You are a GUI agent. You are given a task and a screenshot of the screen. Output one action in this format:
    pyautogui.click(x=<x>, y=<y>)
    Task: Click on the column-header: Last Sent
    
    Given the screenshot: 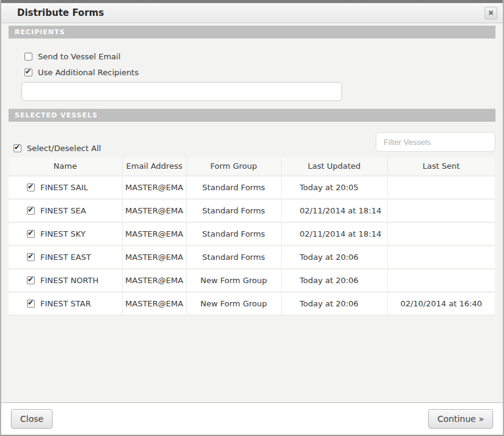 What is the action you would take?
    pyautogui.click(x=441, y=166)
    